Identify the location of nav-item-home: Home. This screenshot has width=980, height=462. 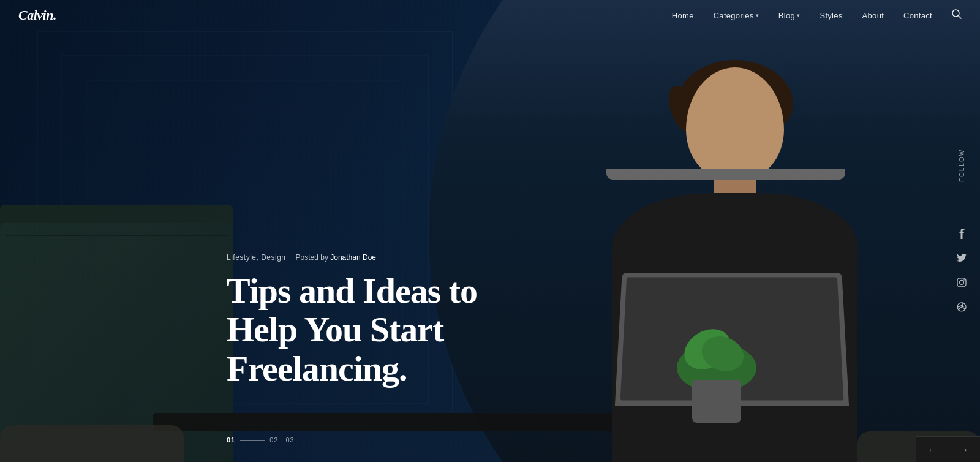
(683, 15).